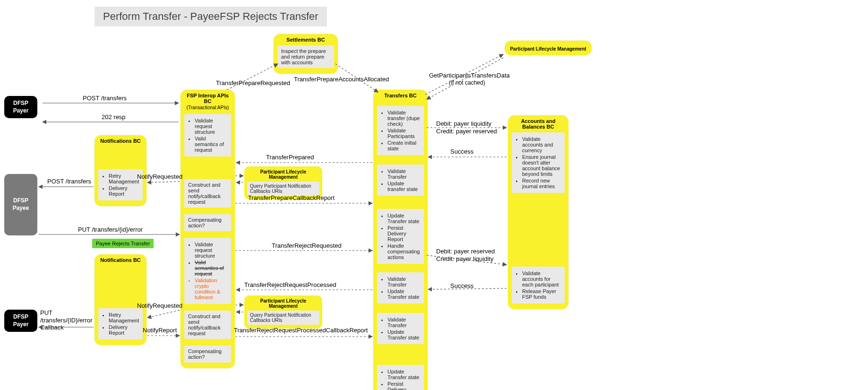  Describe the element at coordinates (160, 305) in the screenshot. I see `edge-notify-requested-2: NotifyRequested` at that location.